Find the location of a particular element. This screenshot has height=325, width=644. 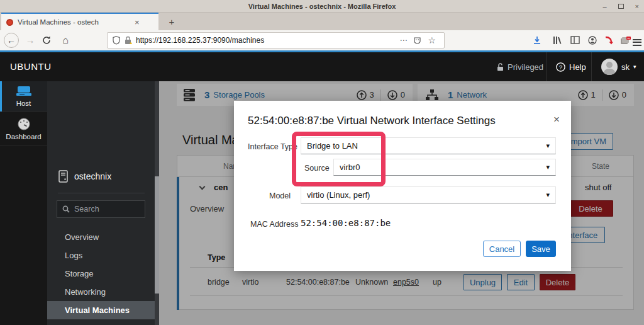

user-label: sk is located at coordinates (625, 67).